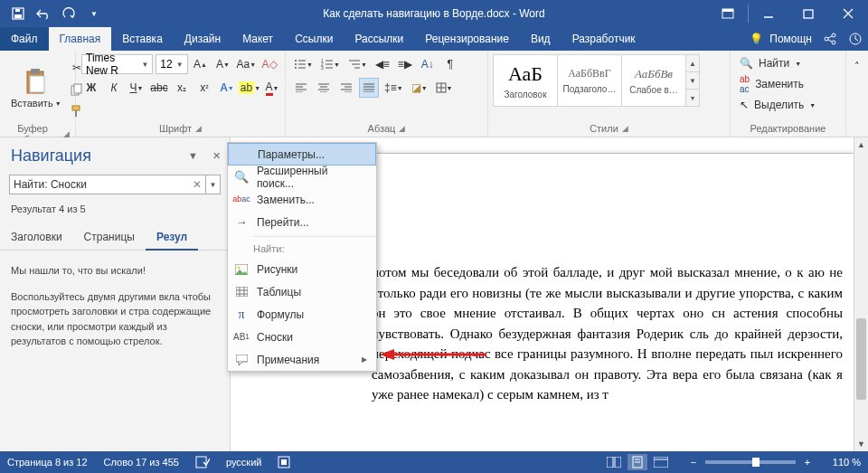  What do you see at coordinates (302, 315) in the screenshot?
I see `menu-formulas: πФормулы` at bounding box center [302, 315].